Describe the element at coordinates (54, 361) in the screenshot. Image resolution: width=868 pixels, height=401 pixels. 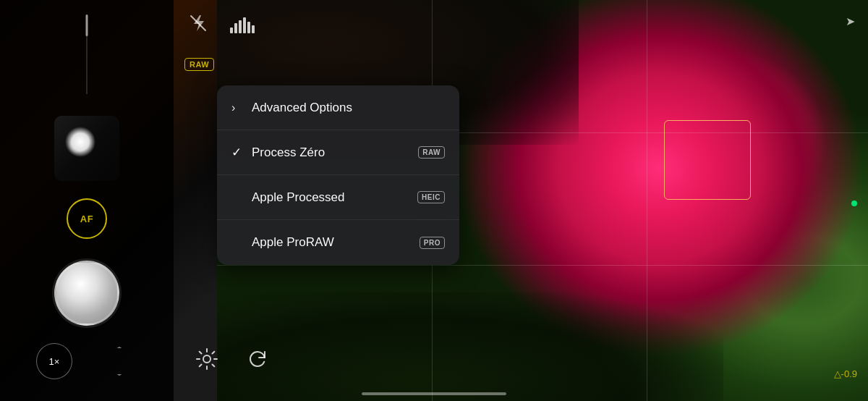
I see `zoom-button: 1×` at that location.